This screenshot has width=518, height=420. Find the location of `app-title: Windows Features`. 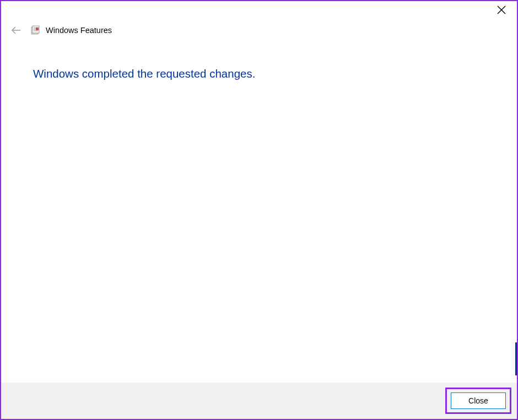

app-title: Windows Features is located at coordinates (79, 30).